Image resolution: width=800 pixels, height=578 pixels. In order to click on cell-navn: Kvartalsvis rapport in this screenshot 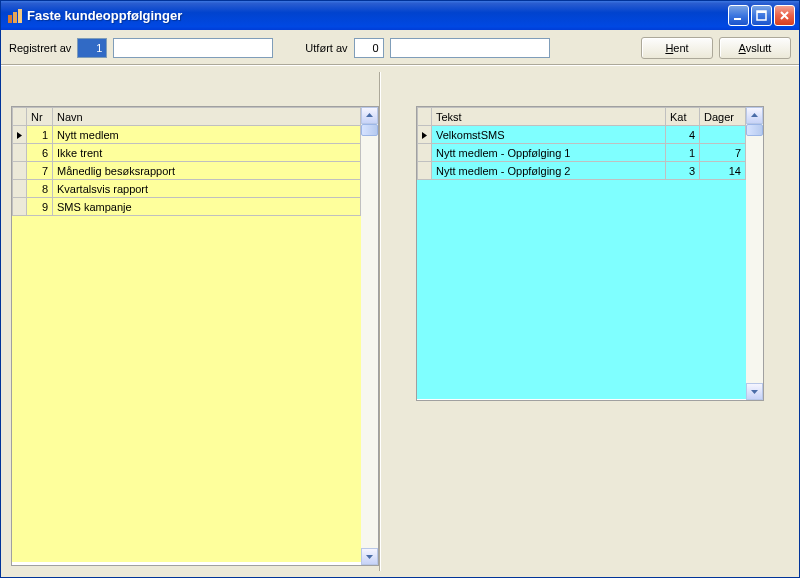, I will do `click(207, 189)`.